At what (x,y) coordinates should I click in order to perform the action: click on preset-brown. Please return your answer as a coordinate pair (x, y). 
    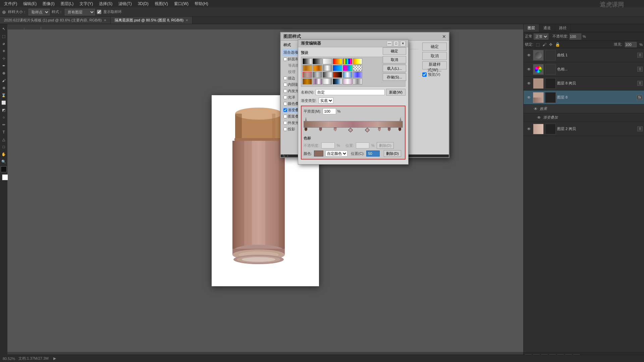
    Looking at the image, I should click on (307, 81).